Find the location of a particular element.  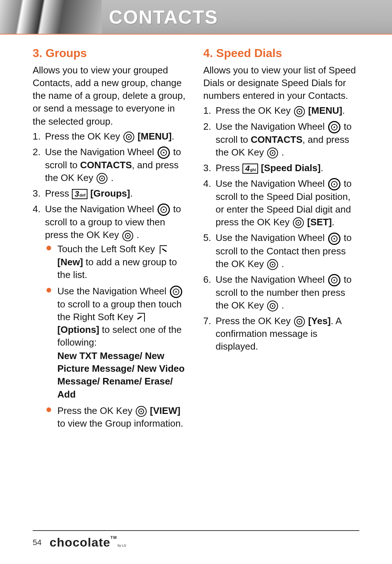

label: [Groups] is located at coordinates (110, 193).